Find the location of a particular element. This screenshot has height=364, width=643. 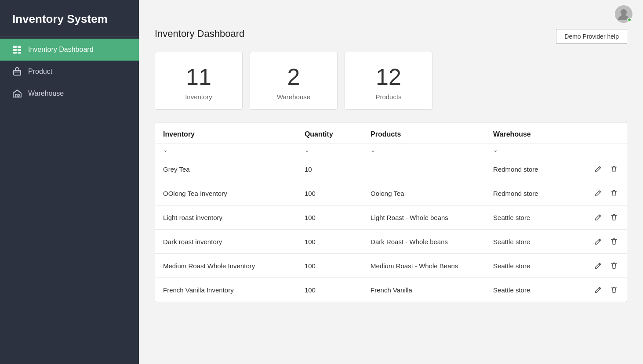

app-title: Inventory System is located at coordinates (69, 18).